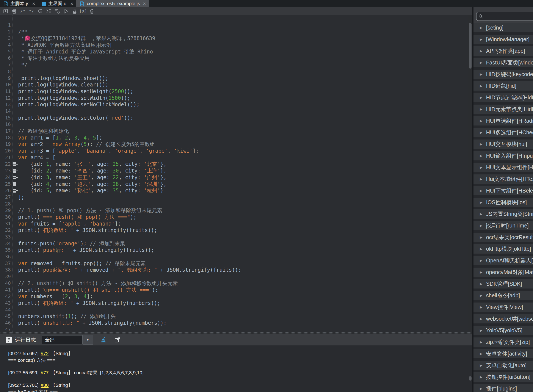 Image resolution: width=533 pixels, height=392 pixels. Describe the element at coordinates (503, 39) in the screenshot. I see `api-category-item: ▶[WindowManager]` at that location.